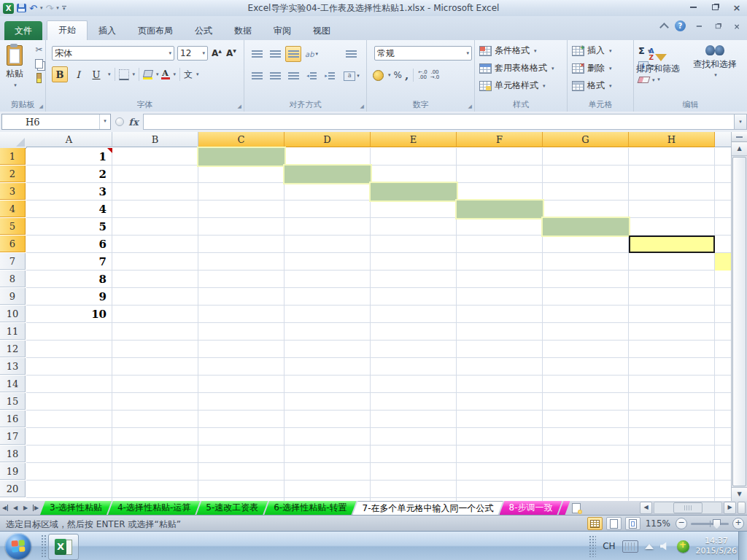 This screenshot has height=560, width=747. I want to click on row-header-13: 13, so click(13, 366).